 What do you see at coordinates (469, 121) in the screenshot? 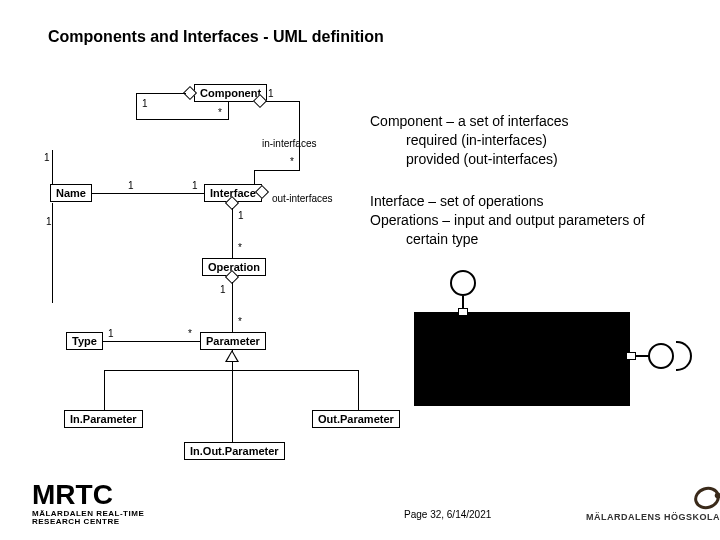
I see `desc-line: Component – a set of interfaces` at bounding box center [469, 121].